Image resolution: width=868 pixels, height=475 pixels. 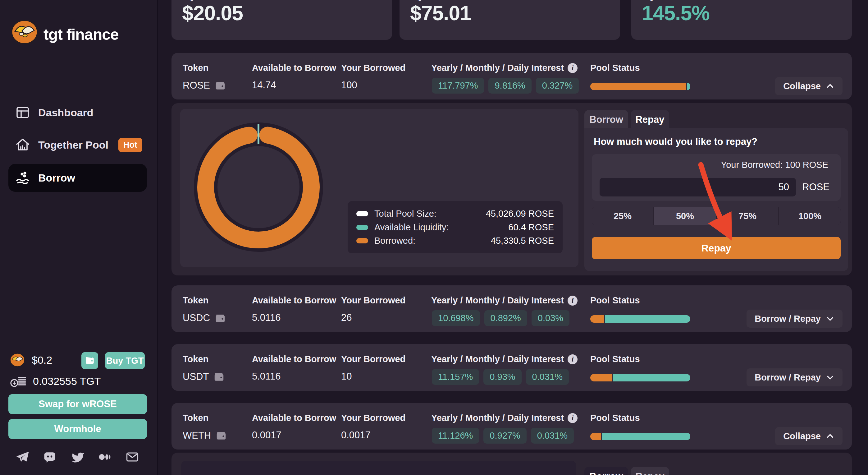 I want to click on percent-25-button: 25%, so click(x=623, y=216).